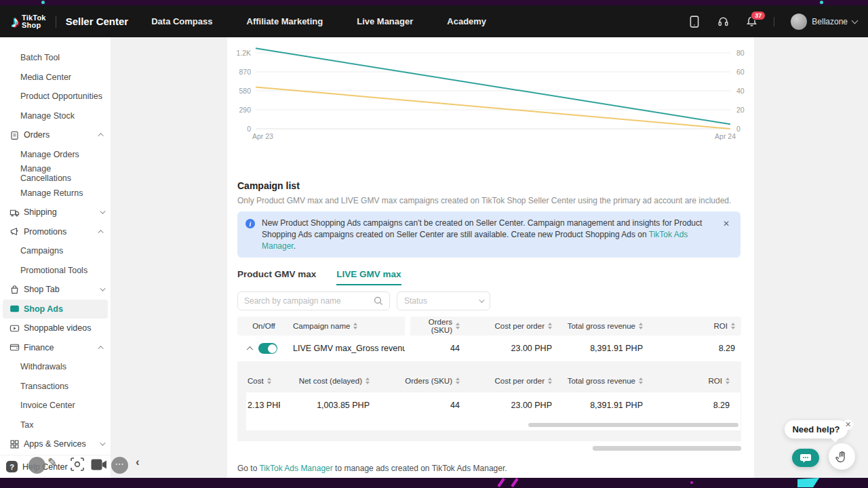 Image resolution: width=868 pixels, height=488 pixels. I want to click on pen-icon: ✎, so click(52, 462).